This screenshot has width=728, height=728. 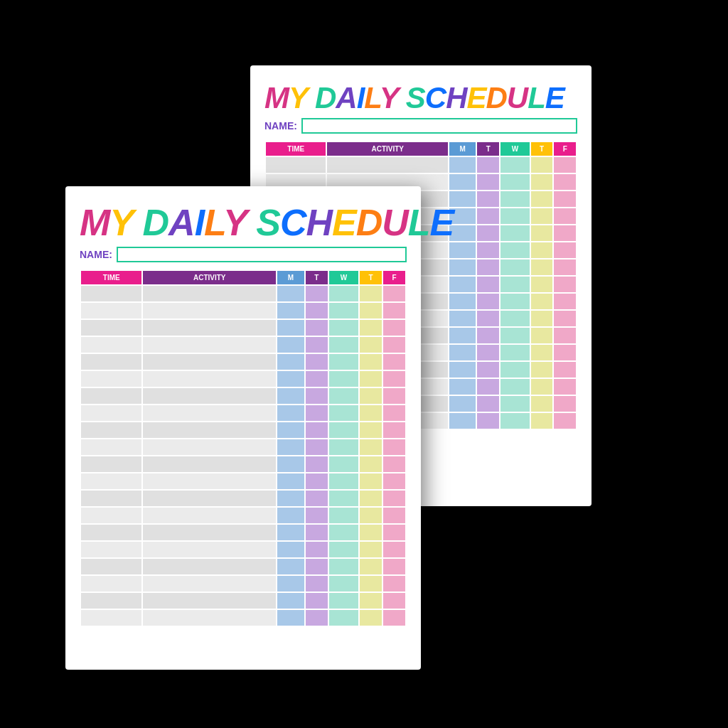 What do you see at coordinates (111, 277) in the screenshot?
I see `col-time-front: TIME` at bounding box center [111, 277].